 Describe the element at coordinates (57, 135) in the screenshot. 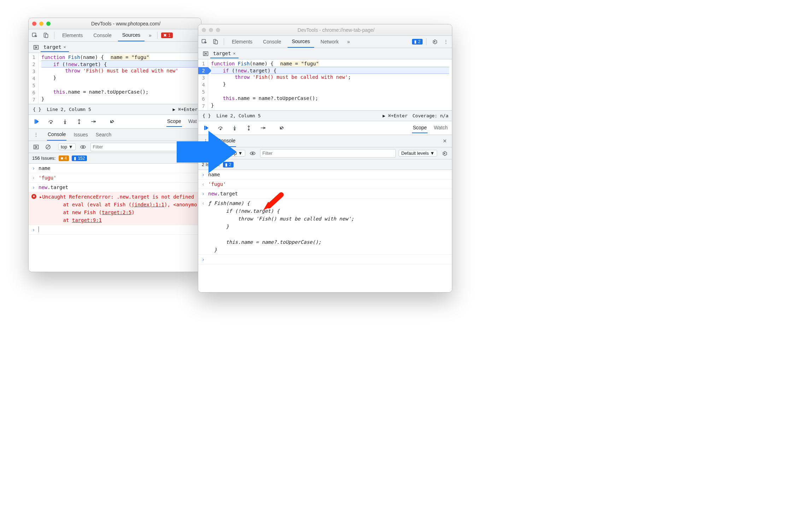

I see `drawer-tab-console: Console` at that location.